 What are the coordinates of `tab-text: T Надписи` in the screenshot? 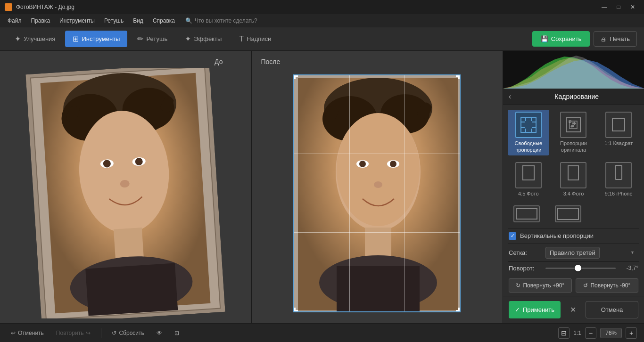 It's located at (255, 39).